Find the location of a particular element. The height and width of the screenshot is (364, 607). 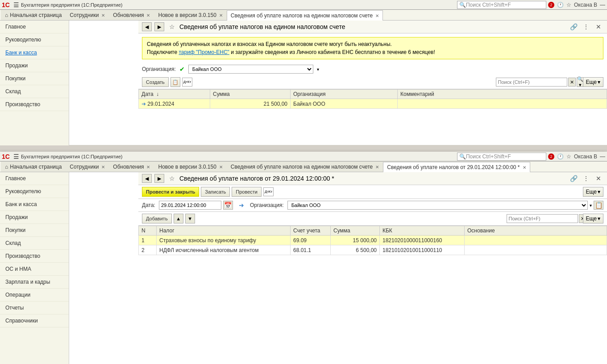

star-button-bg: ☆ is located at coordinates (172, 27).